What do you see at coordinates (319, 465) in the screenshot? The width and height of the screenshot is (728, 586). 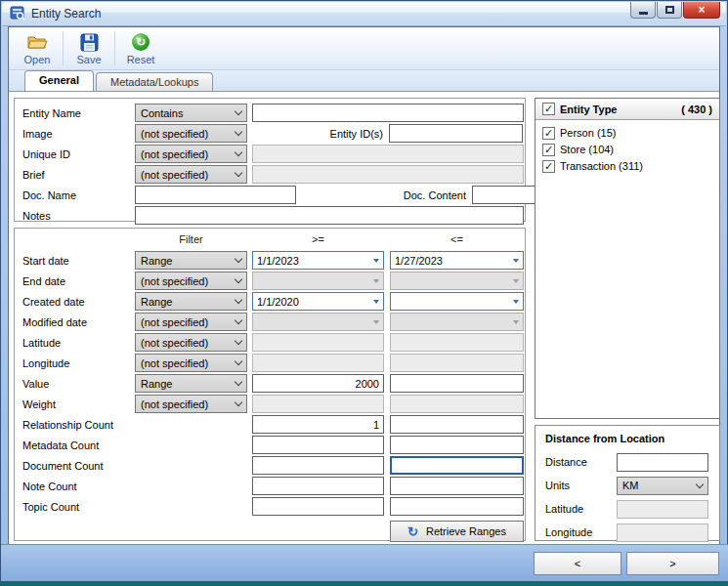 I see `document-count-min-input` at bounding box center [319, 465].